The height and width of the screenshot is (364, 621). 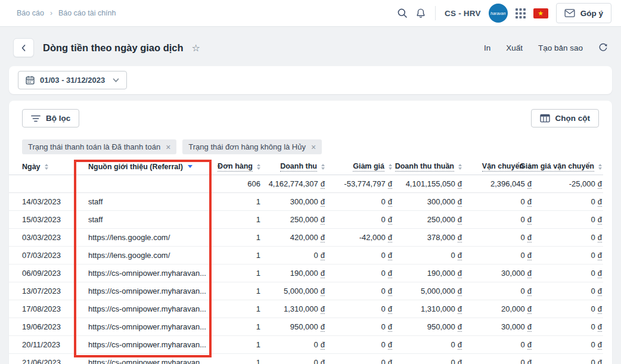 What do you see at coordinates (293, 220) in the screenshot?
I see `table-cell: 250,000đ` at bounding box center [293, 220].